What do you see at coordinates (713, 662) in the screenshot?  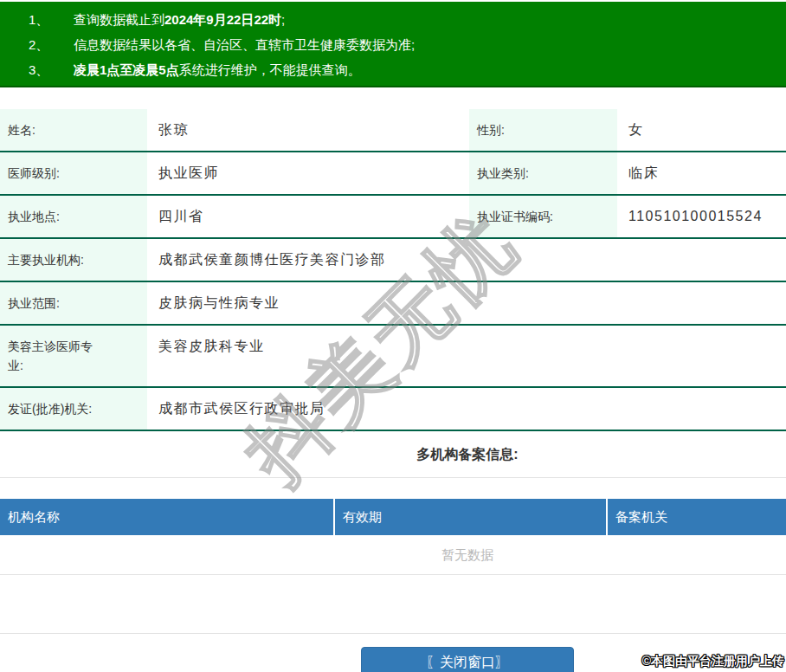 I see `footer-upload-watermark: ©本图由平台注册用户上传` at bounding box center [713, 662].